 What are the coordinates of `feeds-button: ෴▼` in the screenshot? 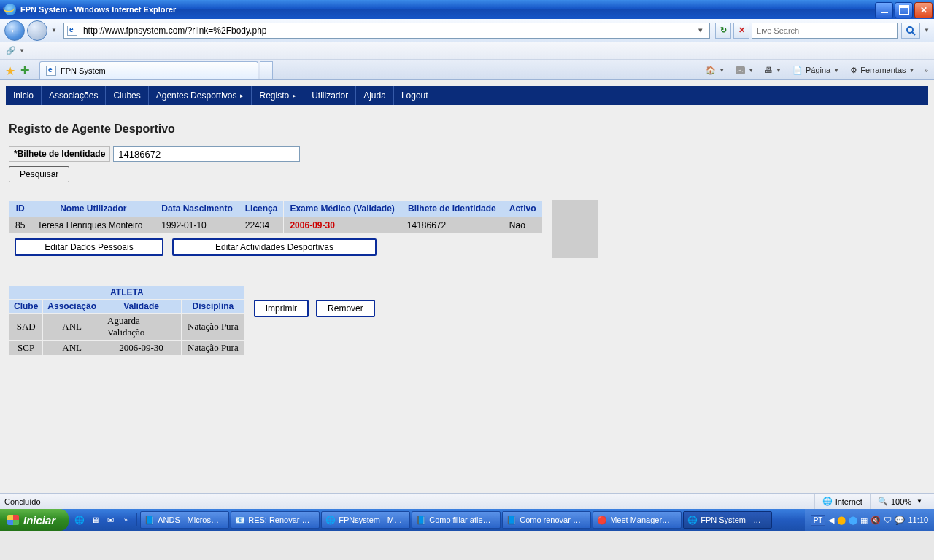 It's located at (744, 70).